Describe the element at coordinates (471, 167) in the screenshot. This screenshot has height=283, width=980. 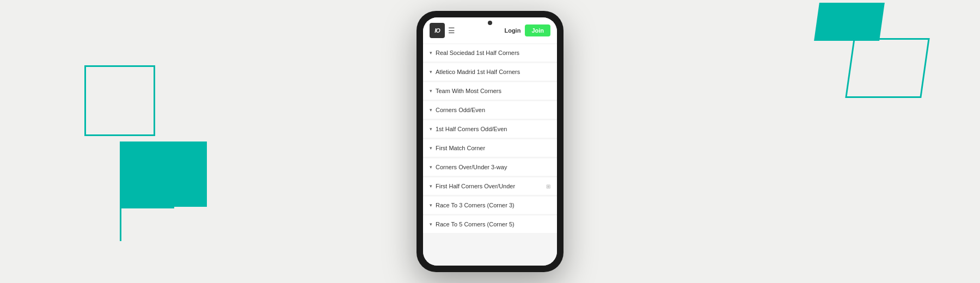
I see `market-label: Corners Over/Under 3-way` at that location.